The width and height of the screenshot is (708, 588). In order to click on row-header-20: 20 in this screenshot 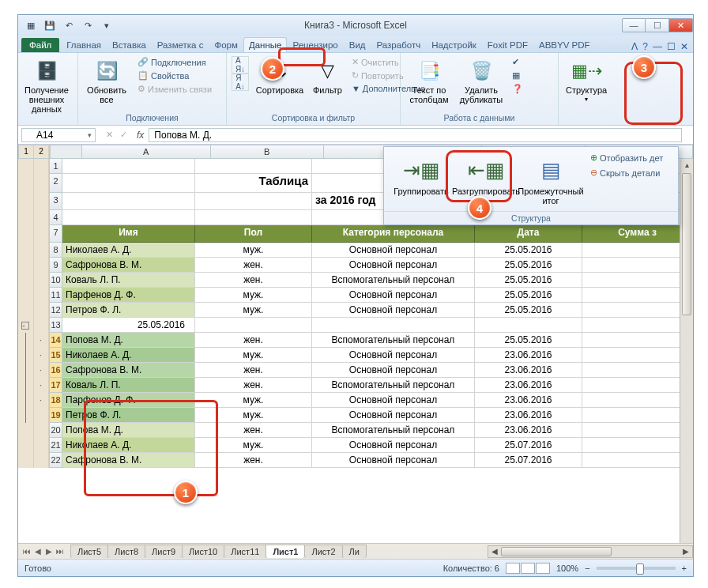, I will do `click(56, 430)`.